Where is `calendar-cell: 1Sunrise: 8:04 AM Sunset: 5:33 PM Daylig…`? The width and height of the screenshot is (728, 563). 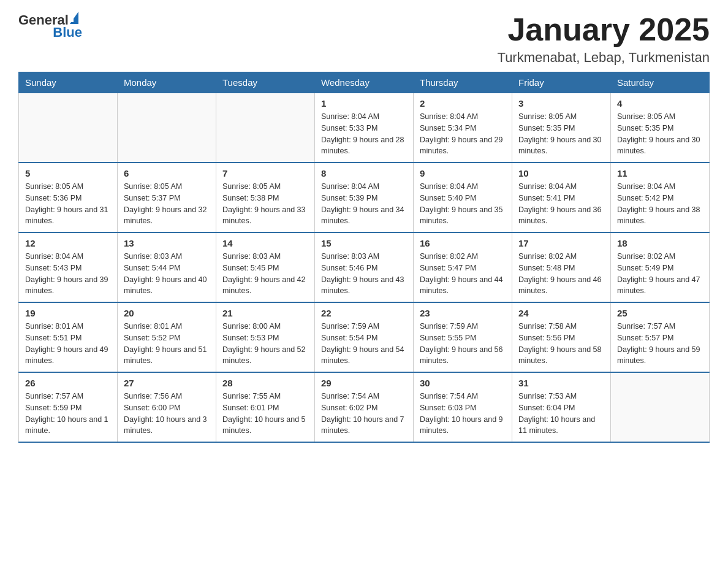
calendar-cell: 1Sunrise: 8:04 AM Sunset: 5:33 PM Daylig… is located at coordinates (364, 128).